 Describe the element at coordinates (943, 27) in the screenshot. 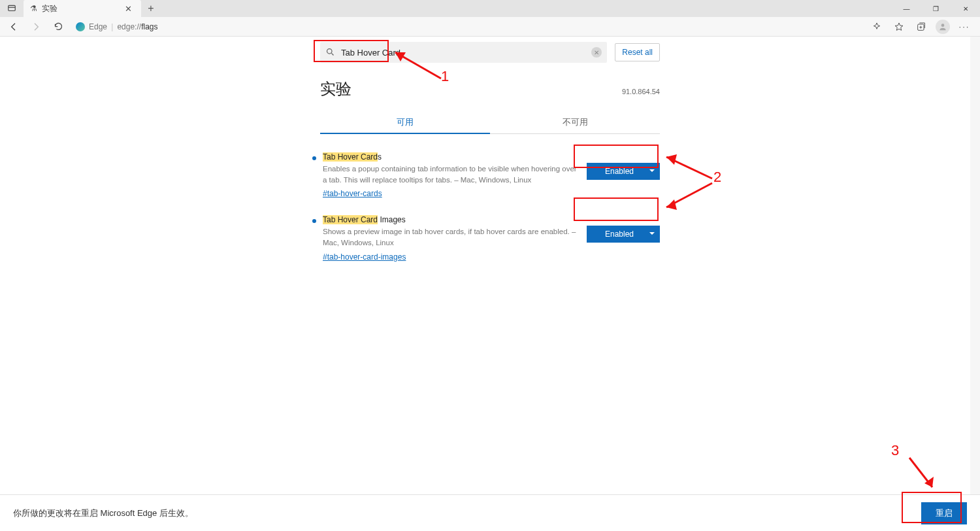

I see `person-icon` at that location.